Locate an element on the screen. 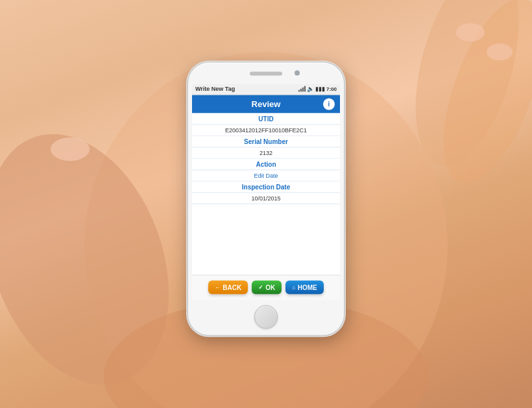 The image size is (532, 408). home-label: HOME is located at coordinates (308, 287).